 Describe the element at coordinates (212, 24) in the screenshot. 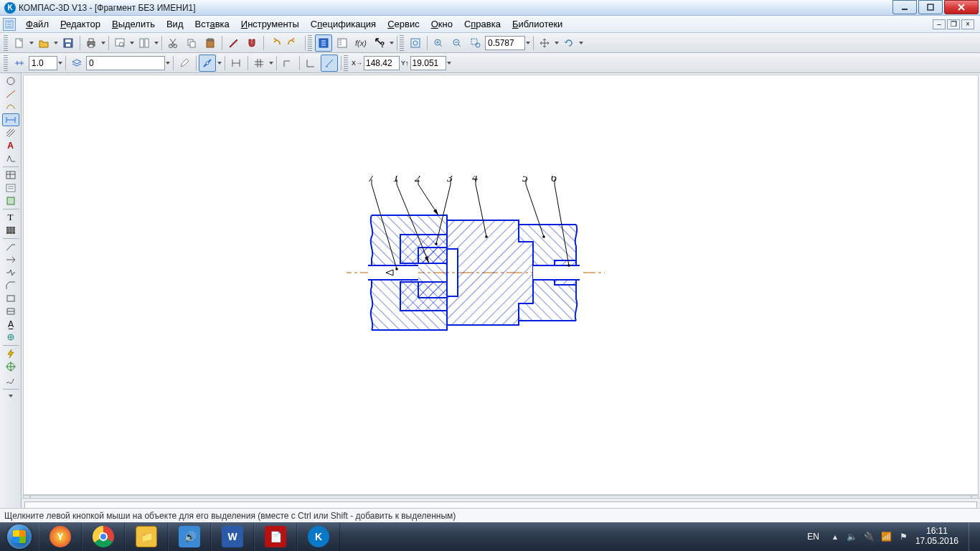

I see `menu-insert: Вставка` at that location.